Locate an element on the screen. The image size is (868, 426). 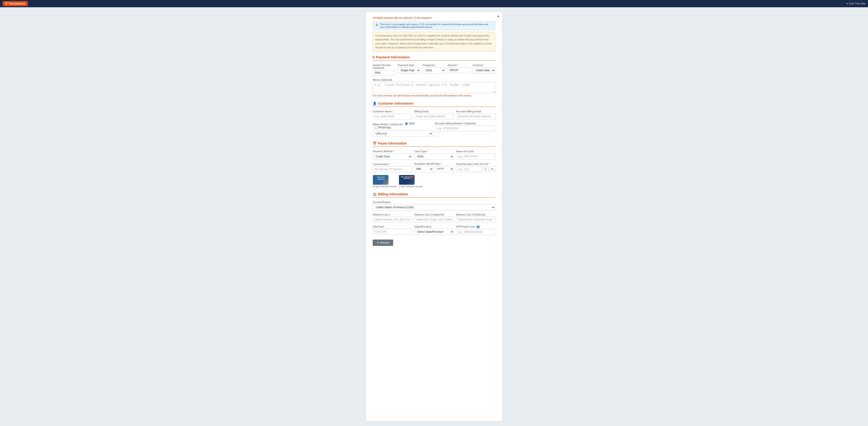
zip-label: ZIP/Postal Code ? is located at coordinates (476, 227).